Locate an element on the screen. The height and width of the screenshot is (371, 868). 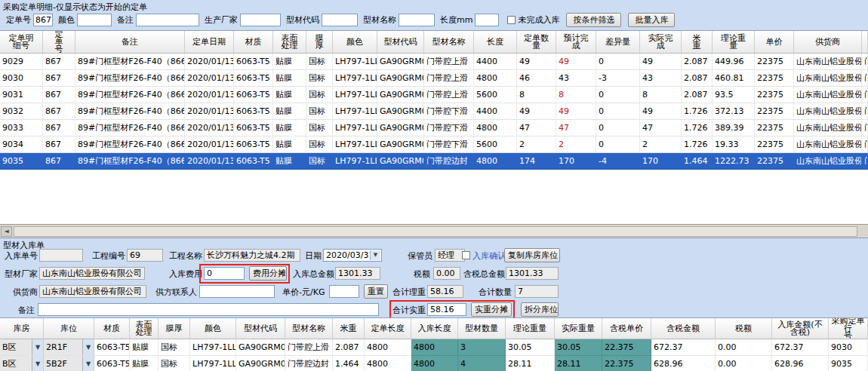
keeper-field: 经理 is located at coordinates (450, 255).